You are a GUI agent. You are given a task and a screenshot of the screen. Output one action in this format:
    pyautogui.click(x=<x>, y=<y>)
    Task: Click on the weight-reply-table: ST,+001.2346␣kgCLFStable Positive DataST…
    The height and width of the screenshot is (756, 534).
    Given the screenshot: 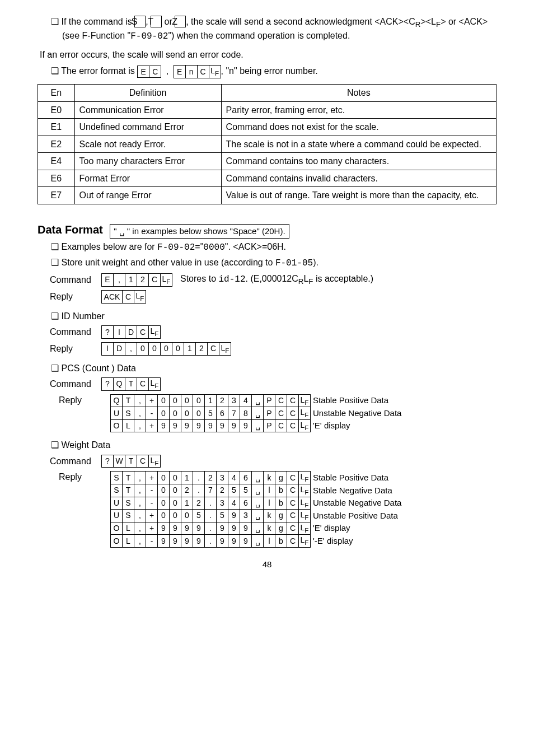 What is the action you would take?
    pyautogui.click(x=256, y=509)
    